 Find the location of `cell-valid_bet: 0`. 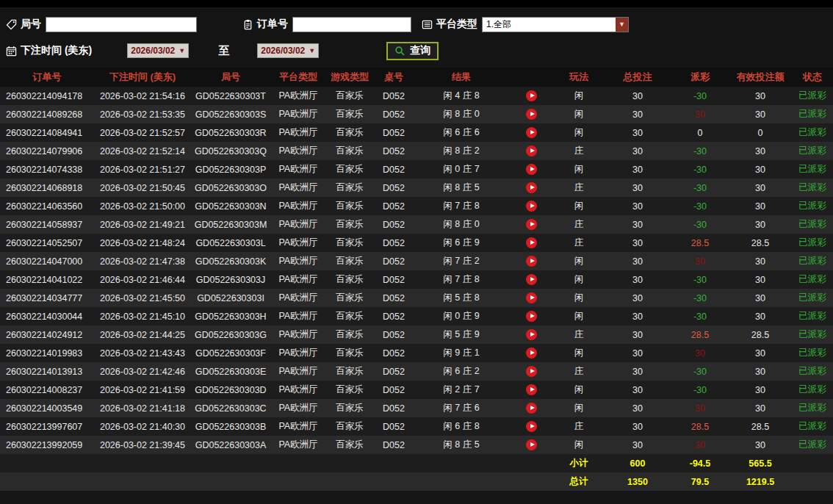

cell-valid_bet: 0 is located at coordinates (760, 132).